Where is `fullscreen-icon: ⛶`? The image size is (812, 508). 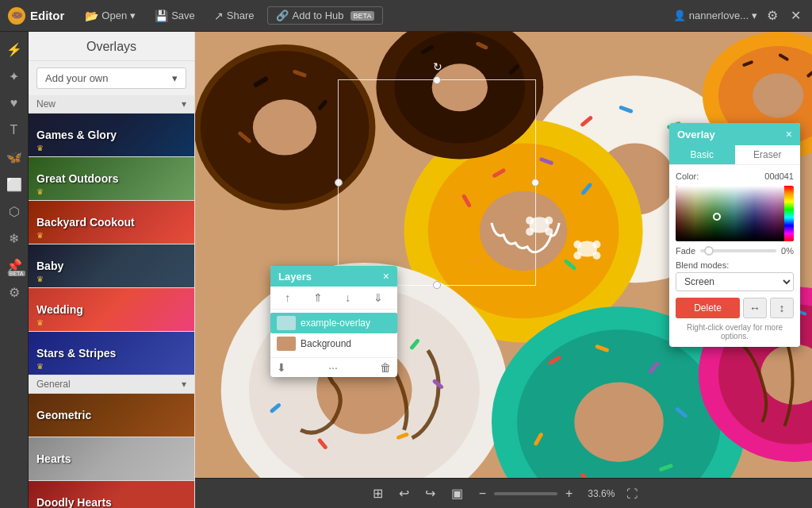 fullscreen-icon: ⛶ is located at coordinates (632, 494).